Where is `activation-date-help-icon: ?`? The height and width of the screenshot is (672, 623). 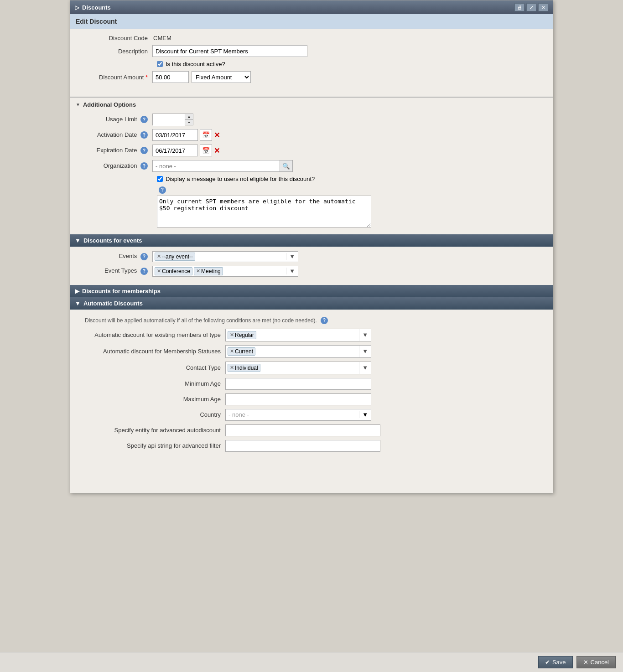
activation-date-help-icon: ? is located at coordinates (144, 135).